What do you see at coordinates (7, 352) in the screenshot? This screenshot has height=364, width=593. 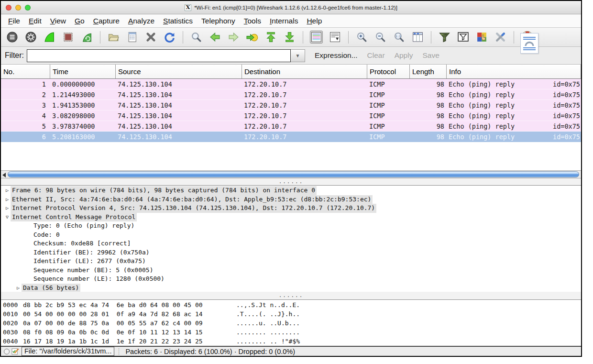 I see `expert-info-icon` at bounding box center [7, 352].